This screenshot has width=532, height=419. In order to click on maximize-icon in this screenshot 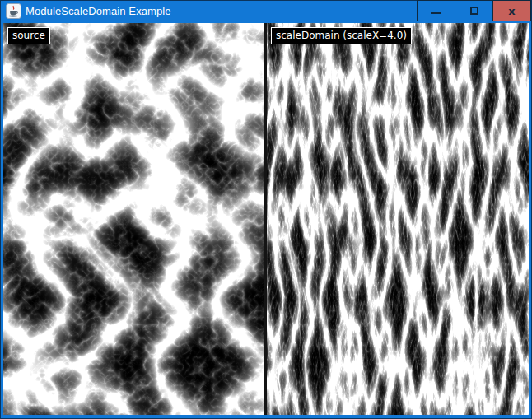, I will do `click(474, 11)`.